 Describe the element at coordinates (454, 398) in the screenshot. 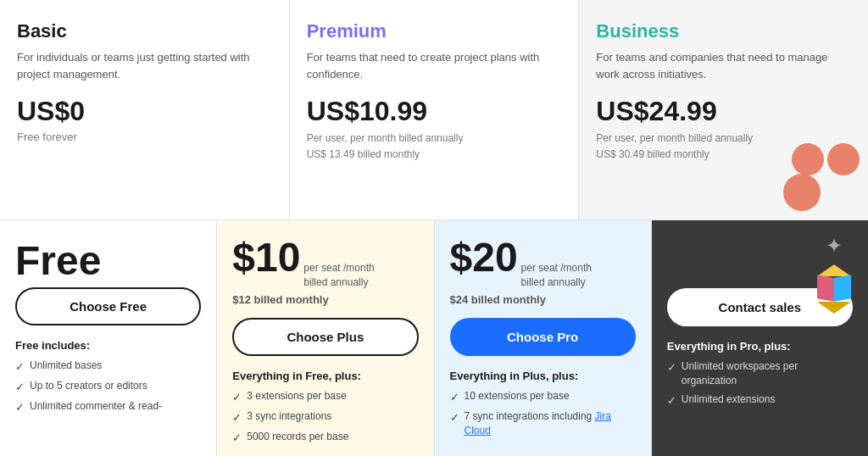

I see `check-icon-pr1: ✓` at that location.